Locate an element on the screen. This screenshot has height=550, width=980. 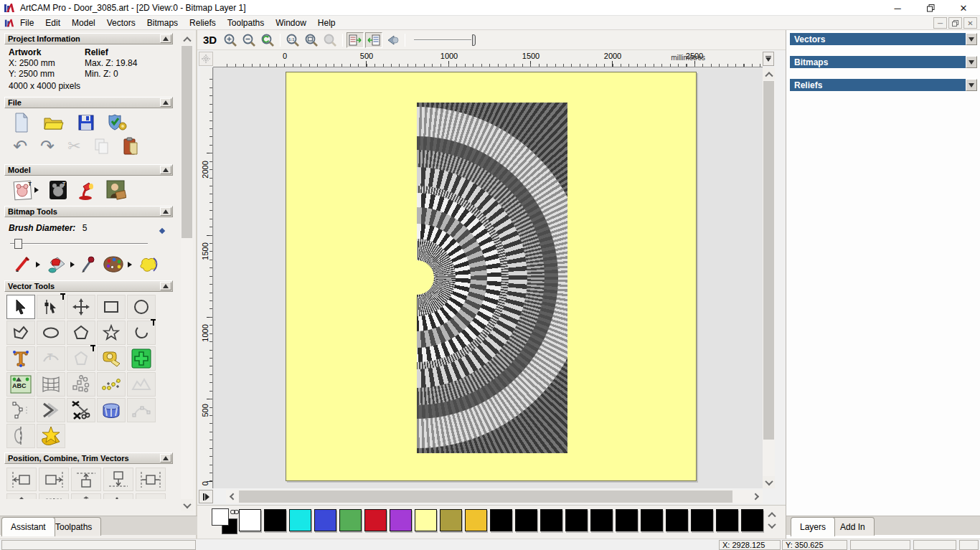
center-horizontal-tool is located at coordinates (151, 479).